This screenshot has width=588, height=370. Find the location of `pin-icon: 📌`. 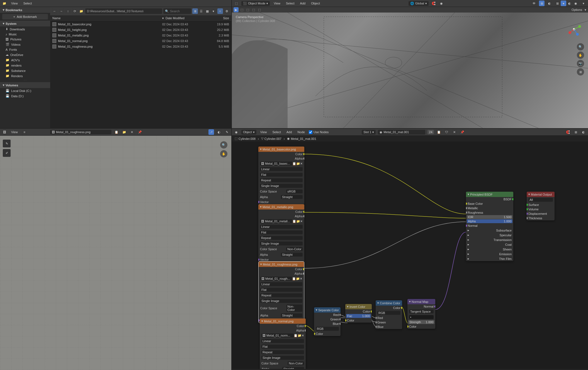

pin-icon: 📌 is located at coordinates (140, 132).